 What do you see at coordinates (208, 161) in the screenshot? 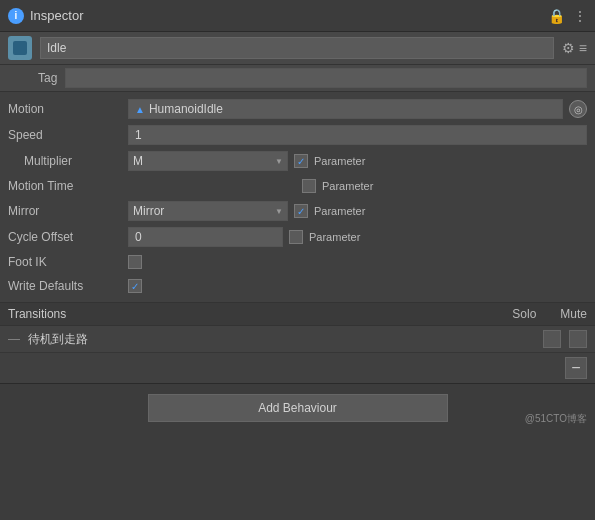
I see `multiplier-dropdown: M ▼` at bounding box center [208, 161].